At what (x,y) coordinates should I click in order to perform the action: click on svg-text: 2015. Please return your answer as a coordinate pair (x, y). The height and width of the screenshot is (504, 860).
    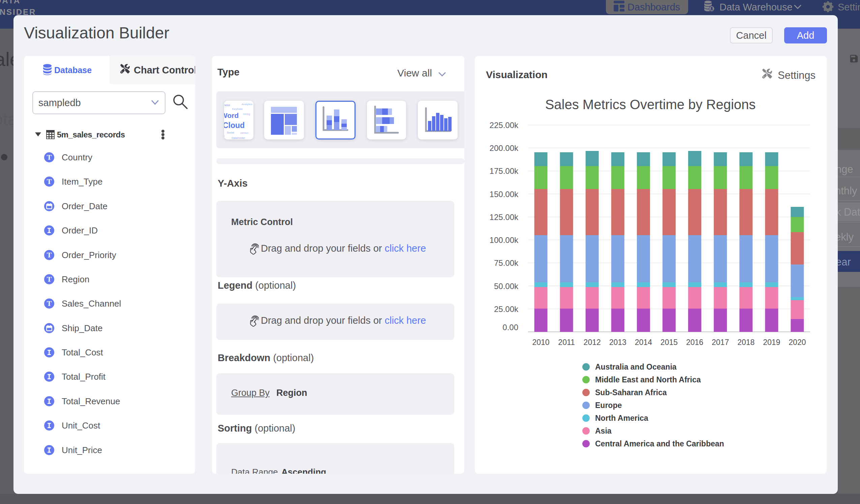
    Looking at the image, I should click on (669, 342).